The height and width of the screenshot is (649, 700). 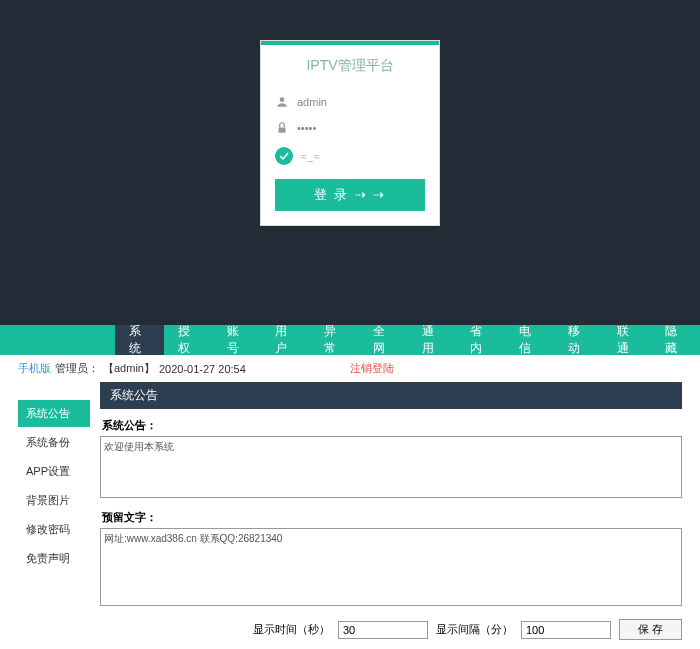 What do you see at coordinates (350, 156) in the screenshot?
I see `captcha-row: ≈_≈` at bounding box center [350, 156].